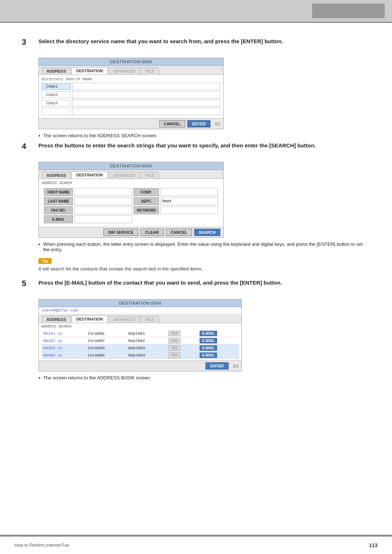 The width and height of the screenshot is (392, 554). I want to click on step5-text: Press the [E-MAIL] button of the contact…, so click(160, 284).